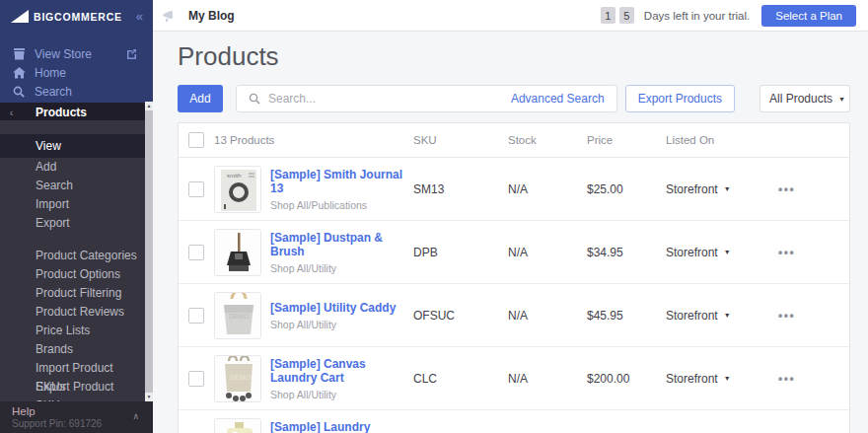  Describe the element at coordinates (73, 369) in the screenshot. I see `submenu-item-import-product-skus: Import Product SKUs` at that location.